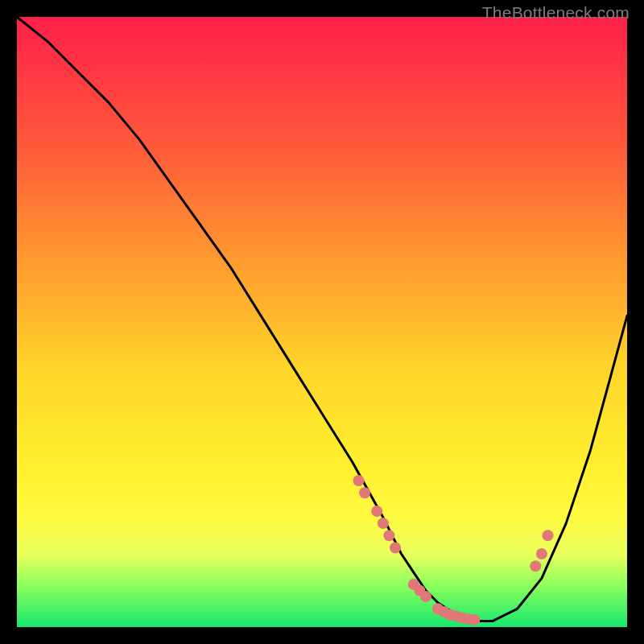 This screenshot has width=644, height=644. What do you see at coordinates (555, 13) in the screenshot?
I see `watermark-text: TheBottleneck.com` at bounding box center [555, 13].